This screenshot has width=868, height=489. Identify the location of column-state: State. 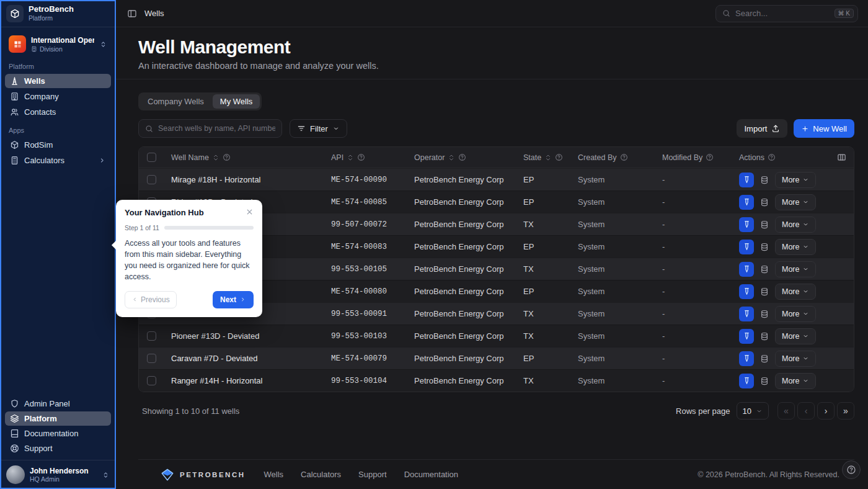
(543, 158).